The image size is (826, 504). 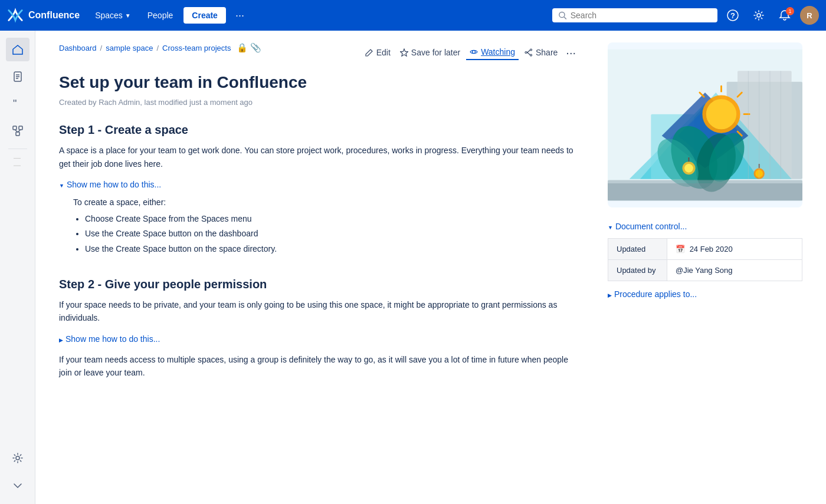 I want to click on attach-icon: 📎, so click(x=256, y=48).